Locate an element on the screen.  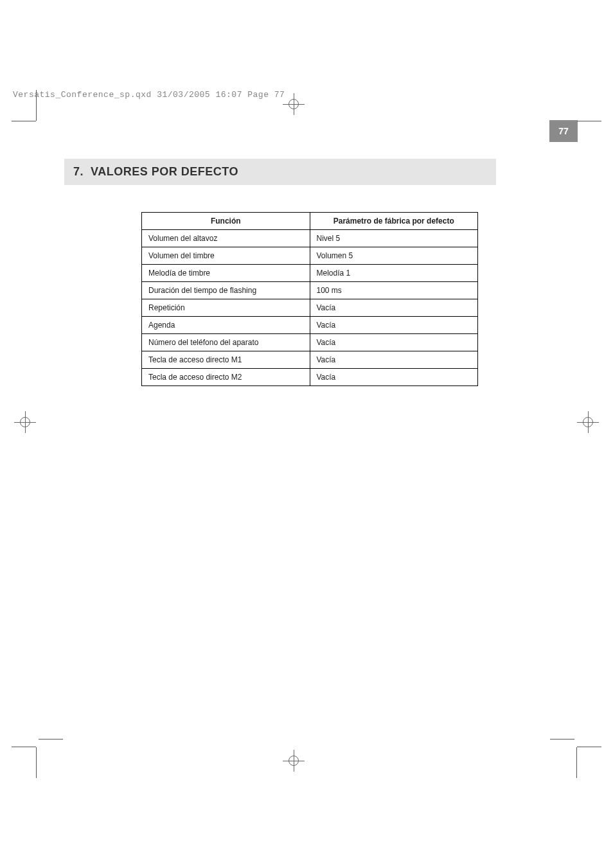
table-row: Volumen del altavoz Nivel 5 is located at coordinates (310, 239).